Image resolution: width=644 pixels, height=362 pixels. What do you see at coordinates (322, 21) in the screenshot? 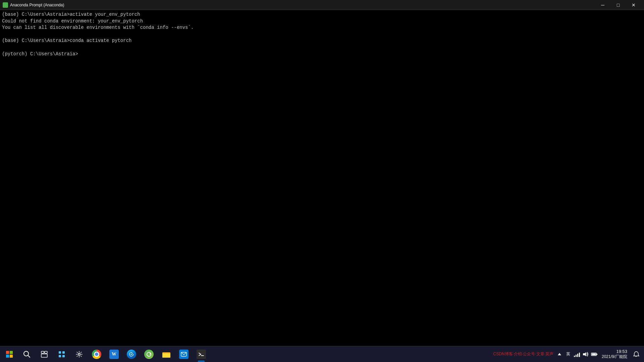
I see `terminal-line-2: Could not find conda environment: your_e…` at bounding box center [322, 21].